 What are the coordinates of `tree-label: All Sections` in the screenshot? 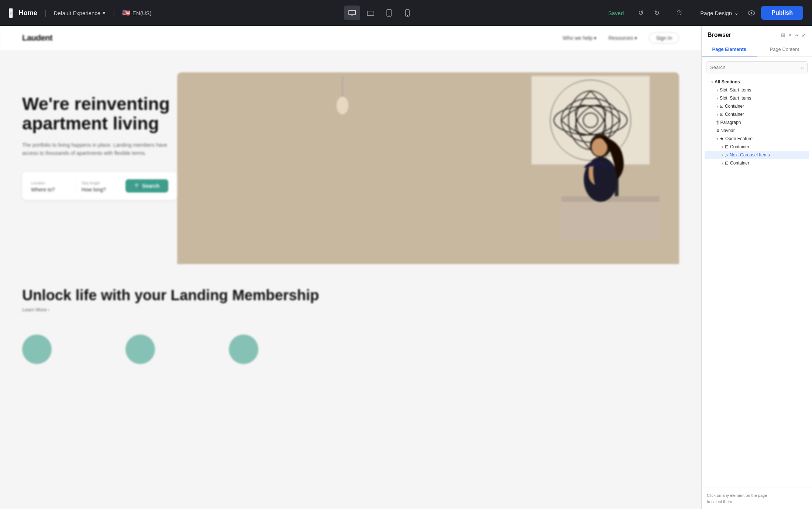 It's located at (761, 82).